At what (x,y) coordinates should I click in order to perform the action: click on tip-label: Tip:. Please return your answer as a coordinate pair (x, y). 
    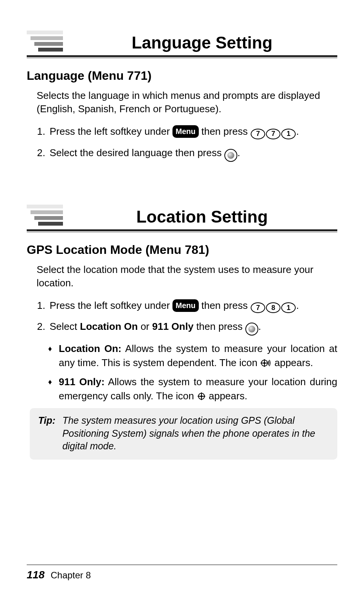
    Looking at the image, I should click on (47, 434).